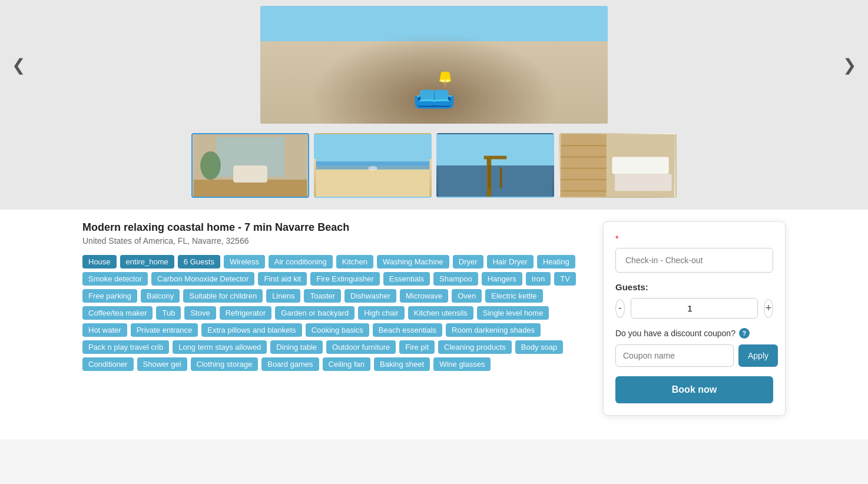 This screenshot has height=484, width=868. Describe the element at coordinates (108, 364) in the screenshot. I see `tag-item: Conditioner` at that location.